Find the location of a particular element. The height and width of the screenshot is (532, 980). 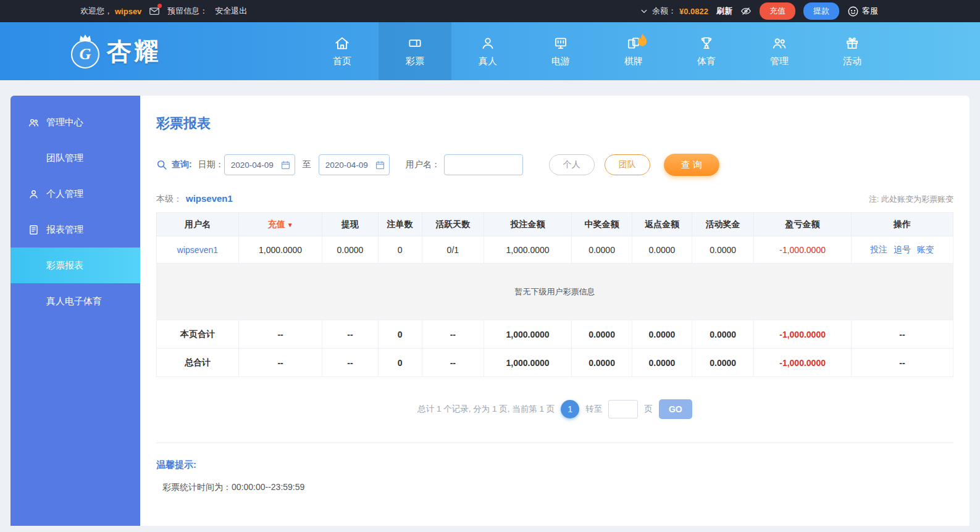

balance-label: 余额： is located at coordinates (664, 11).